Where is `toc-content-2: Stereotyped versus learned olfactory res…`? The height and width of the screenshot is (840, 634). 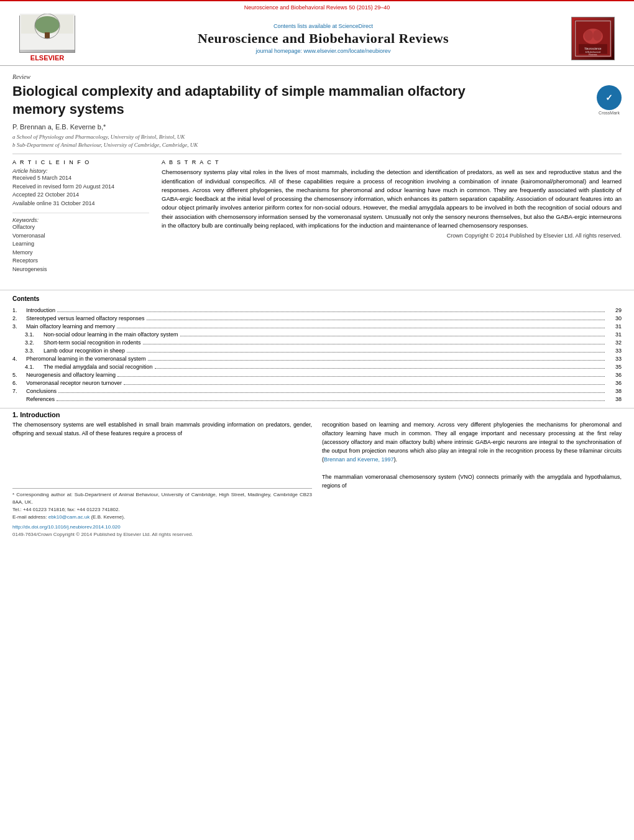
toc-content-2: Stereotyped versus learned olfactory res… is located at coordinates (324, 318).